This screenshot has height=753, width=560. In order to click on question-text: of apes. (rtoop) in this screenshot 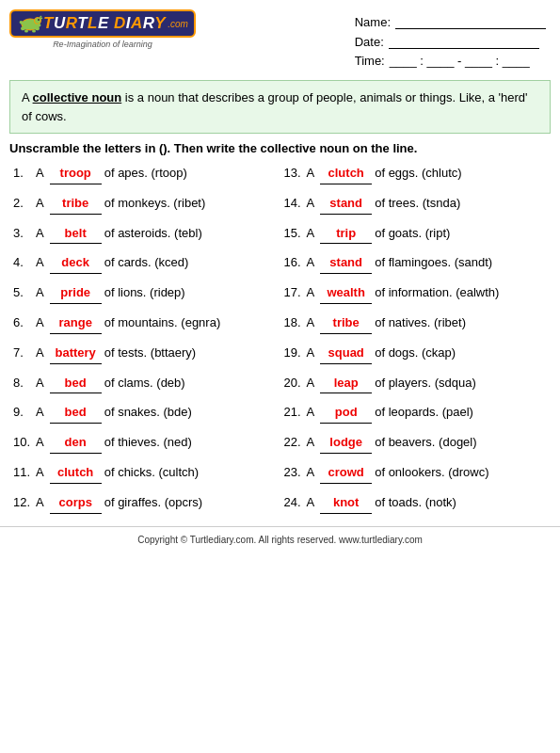, I will do `click(146, 173)`.